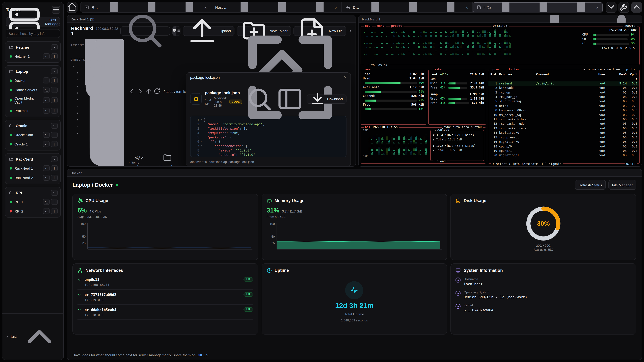  I want to click on tab-racknerd-1: RackNerd 1(2)×, so click(538, 7).